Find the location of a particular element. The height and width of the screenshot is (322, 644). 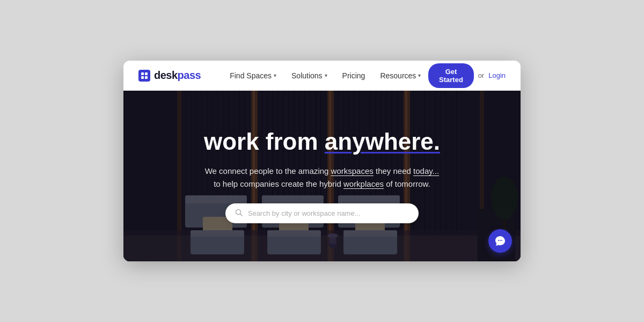

search-input is located at coordinates (328, 214).